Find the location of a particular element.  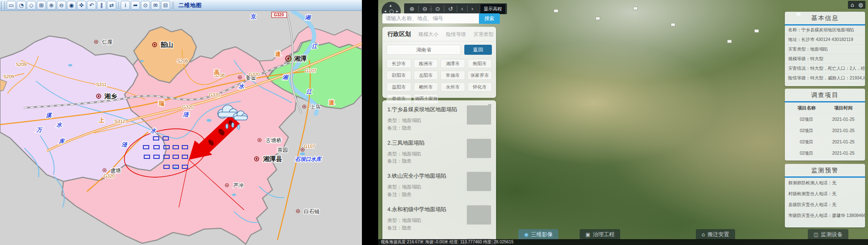

mode-button-label: 监测设备 is located at coordinates (832, 235).